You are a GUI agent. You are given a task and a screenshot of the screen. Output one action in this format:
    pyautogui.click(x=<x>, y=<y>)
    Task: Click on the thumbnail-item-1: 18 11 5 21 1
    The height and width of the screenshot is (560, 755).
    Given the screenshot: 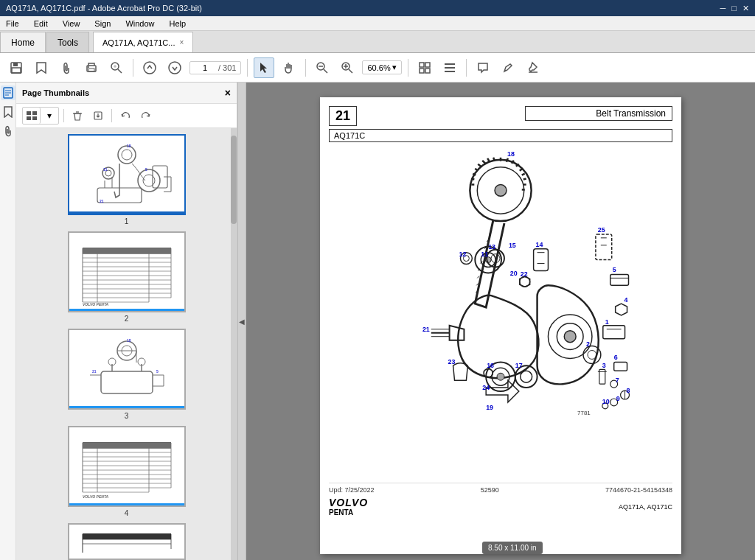 What is the action you would take?
    pyautogui.click(x=127, y=180)
    